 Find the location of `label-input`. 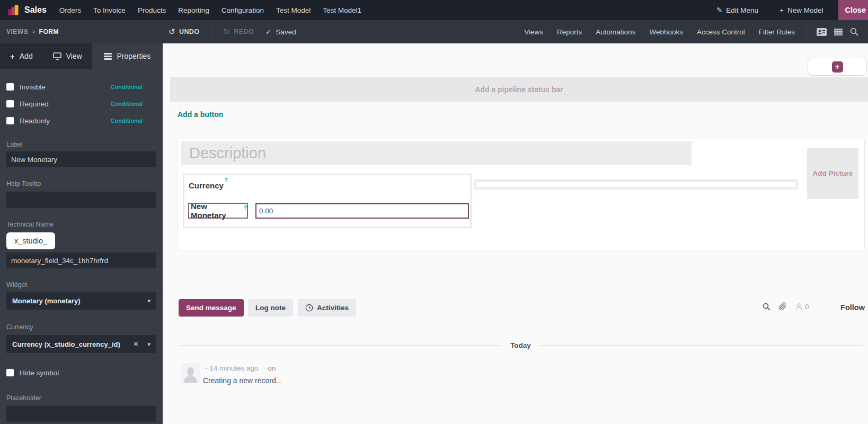

label-input is located at coordinates (82, 159).